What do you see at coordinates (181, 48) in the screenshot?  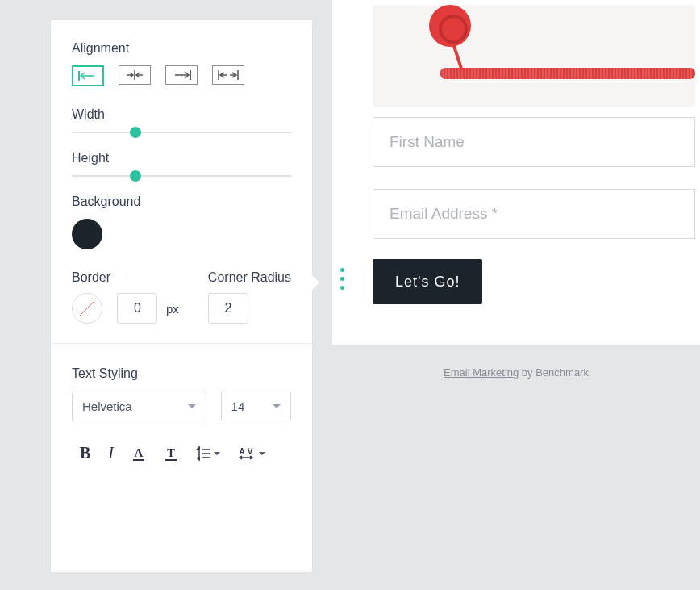 I see `alignment-label: Alignment` at bounding box center [181, 48].